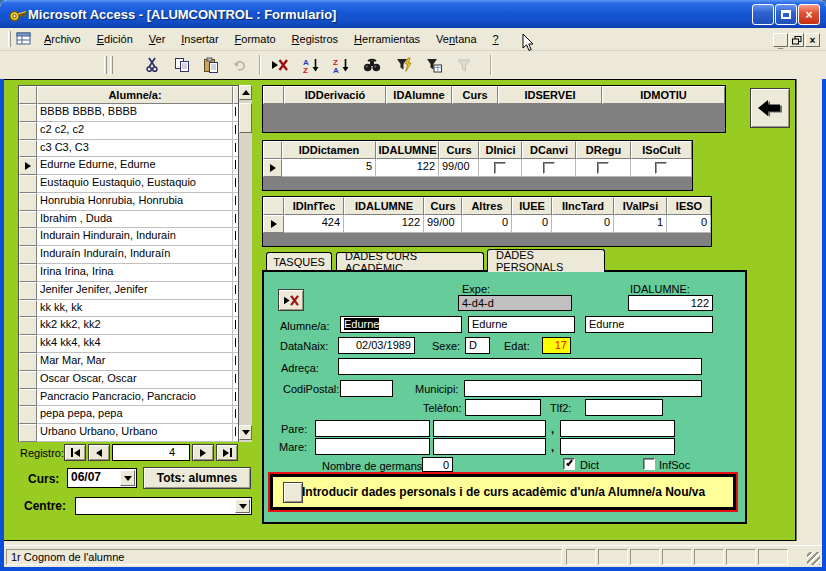 The height and width of the screenshot is (571, 826). I want to click on new-student-banner: Introducir dades personals i de curs aca…, so click(503, 492).